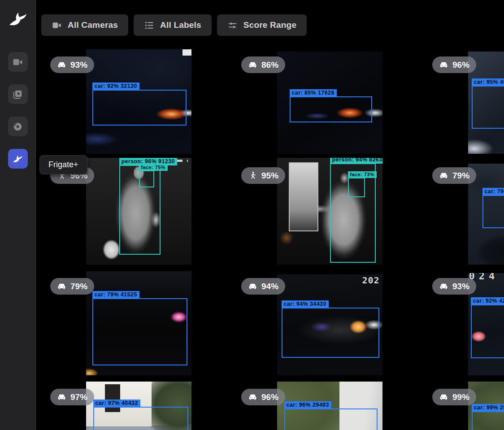  What do you see at coordinates (64, 165) in the screenshot?
I see `frigate-plus-tooltip: Frigate+` at bounding box center [64, 165].